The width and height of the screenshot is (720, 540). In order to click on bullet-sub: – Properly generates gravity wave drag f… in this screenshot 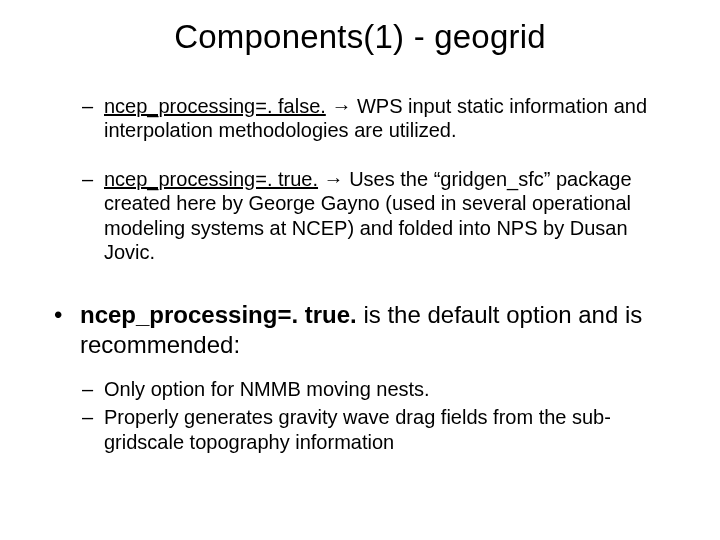, I will do `click(364, 430)`.